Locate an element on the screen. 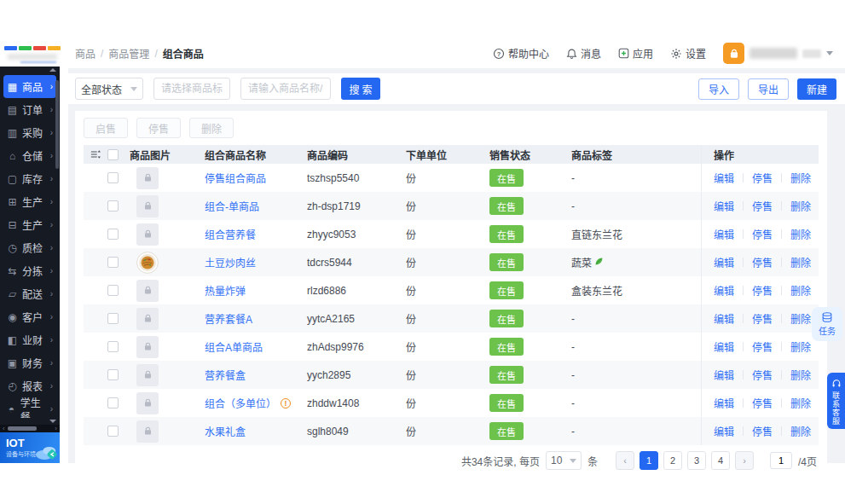 Image resolution: width=845 pixels, height=504 pixels. page-button-2: 2 is located at coordinates (673, 461).